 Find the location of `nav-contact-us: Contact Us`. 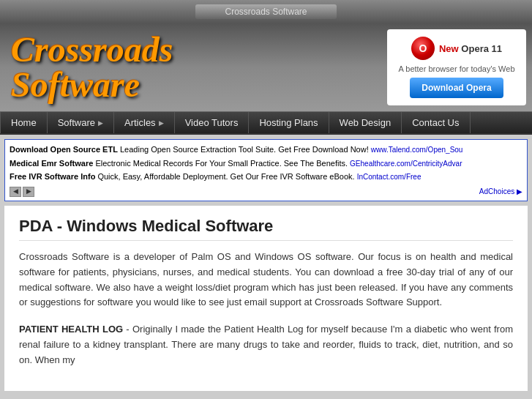

nav-contact-us: Contact Us is located at coordinates (436, 123).